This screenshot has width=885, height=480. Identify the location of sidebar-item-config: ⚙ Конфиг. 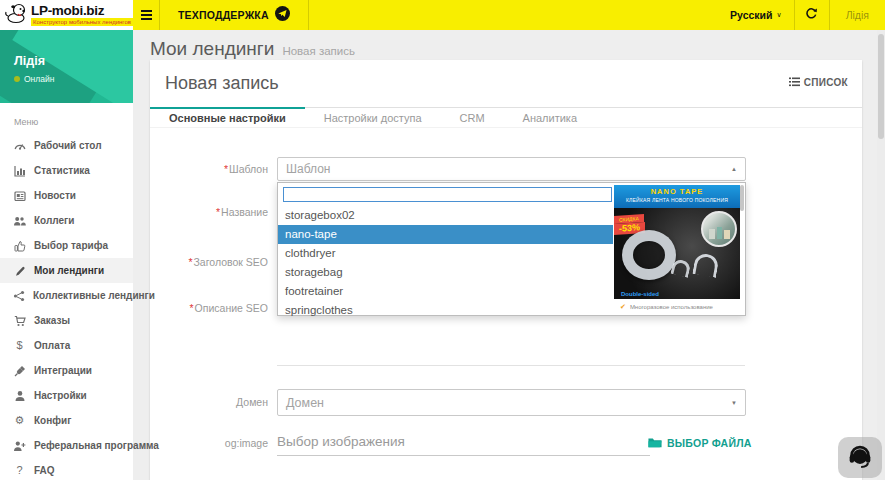
(66, 420).